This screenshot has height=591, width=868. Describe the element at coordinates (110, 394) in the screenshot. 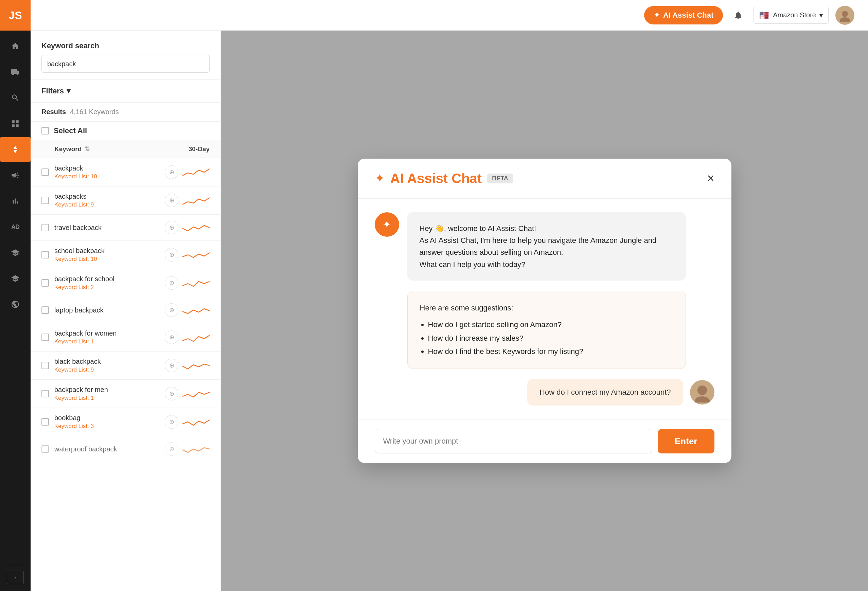

I see `keyword-info: backpack for men Keyword List: 1` at that location.